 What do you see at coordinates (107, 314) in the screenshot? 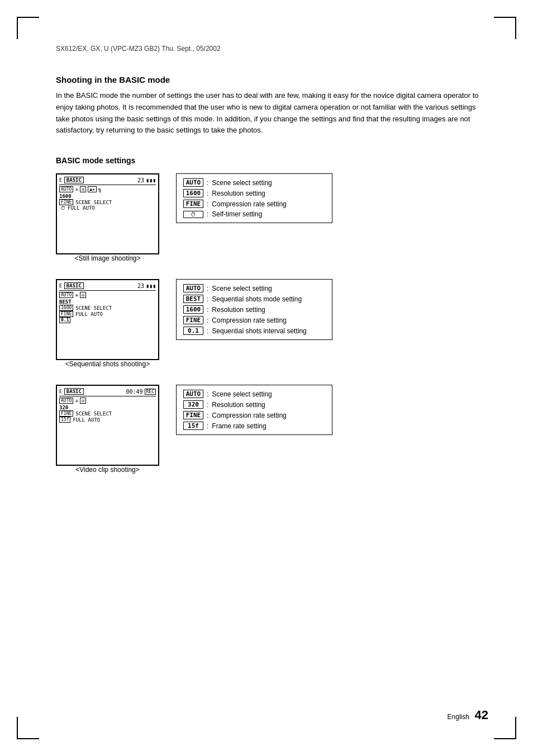
I see `seq-fine-auto-row: FINE FULL AUTO` at bounding box center [107, 314].